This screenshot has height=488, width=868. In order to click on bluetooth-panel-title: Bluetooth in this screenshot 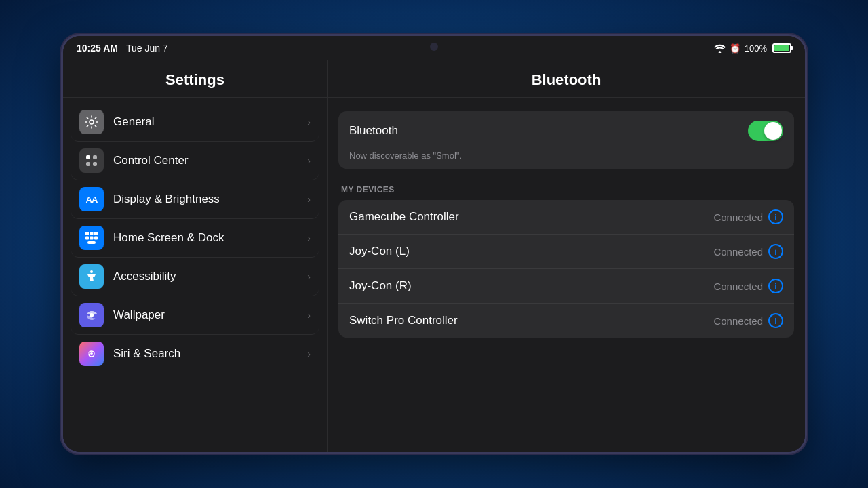, I will do `click(566, 80)`.